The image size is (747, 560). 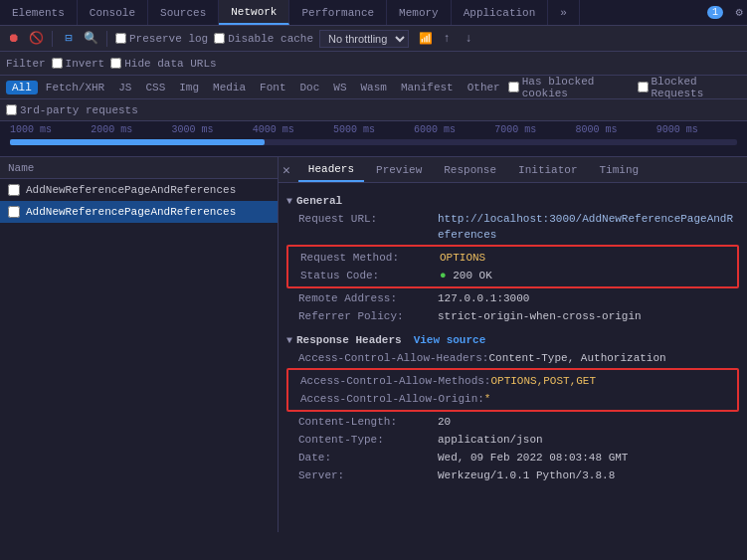 I want to click on invert-checkbox, so click(x=58, y=64).